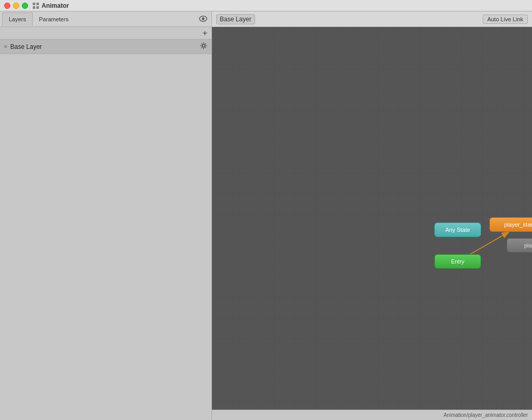  Describe the element at coordinates (458, 261) in the screenshot. I see `node-entry: Entry` at that location.